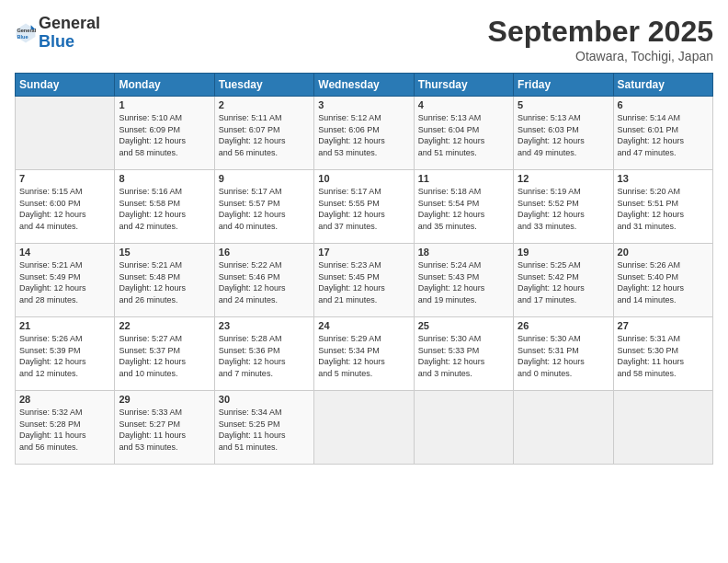 This screenshot has height=563, width=728. What do you see at coordinates (663, 85) in the screenshot?
I see `weekday-header: Saturday` at bounding box center [663, 85].